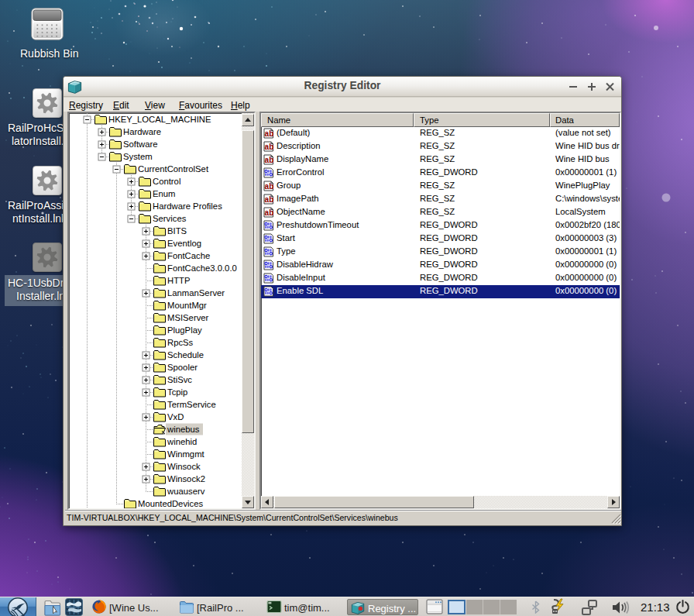  Describe the element at coordinates (184, 330) in the screenshot. I see `svg-text: PlugPlay` at that location.